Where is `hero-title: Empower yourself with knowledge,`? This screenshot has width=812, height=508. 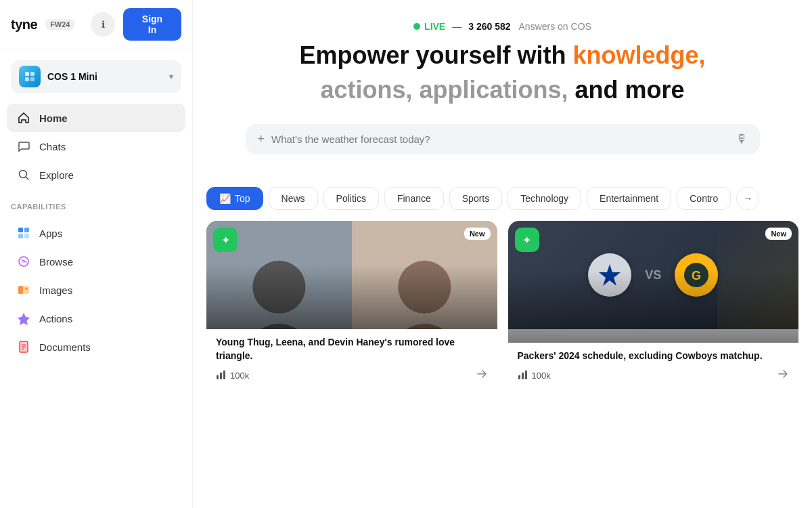 hero-title: Empower yourself with knowledge, is located at coordinates (502, 56).